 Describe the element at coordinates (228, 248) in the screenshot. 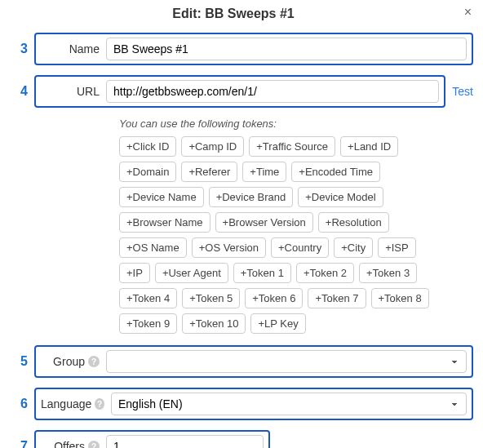

I see `token-button: +OS Version` at that location.